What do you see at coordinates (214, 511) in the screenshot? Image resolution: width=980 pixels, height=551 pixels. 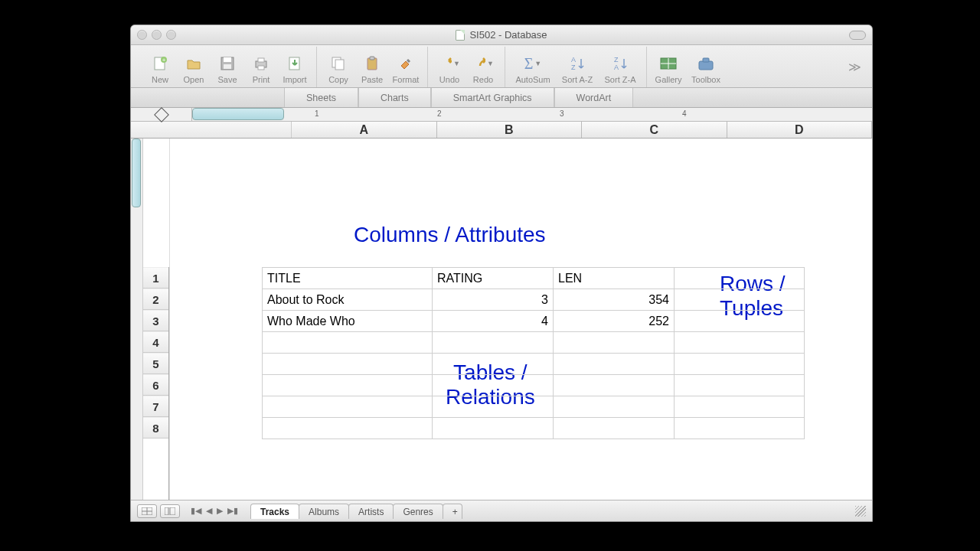 I see `sheet-nav-buttons: ▮◀ ◀ ▶ ▶▮` at bounding box center [214, 511].